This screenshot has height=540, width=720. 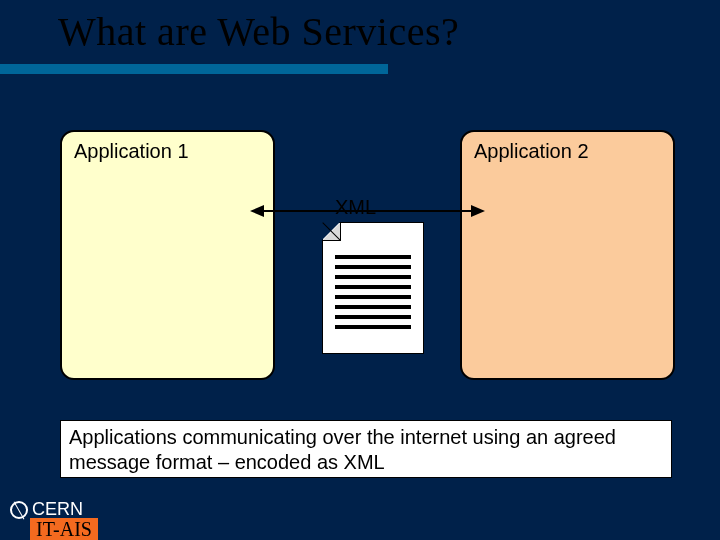 What do you see at coordinates (64, 529) in the screenshot?
I see `it-ais-label: IT-AIS` at bounding box center [64, 529].